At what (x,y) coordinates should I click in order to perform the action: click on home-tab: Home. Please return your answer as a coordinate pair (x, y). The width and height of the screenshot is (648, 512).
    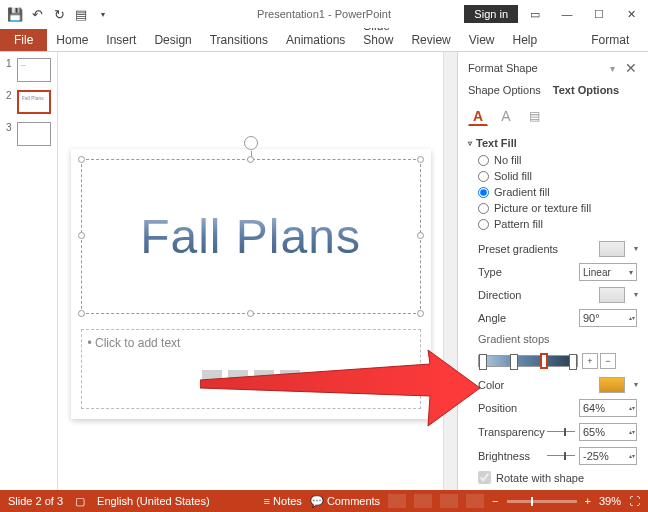
    Looking at the image, I should click on (72, 40).